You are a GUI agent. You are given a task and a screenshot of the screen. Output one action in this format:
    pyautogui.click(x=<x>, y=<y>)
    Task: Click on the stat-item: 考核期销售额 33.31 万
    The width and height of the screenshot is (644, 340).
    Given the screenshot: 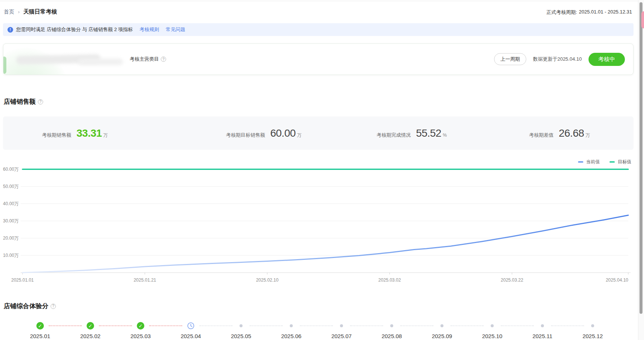 What is the action you would take?
    pyautogui.click(x=97, y=133)
    